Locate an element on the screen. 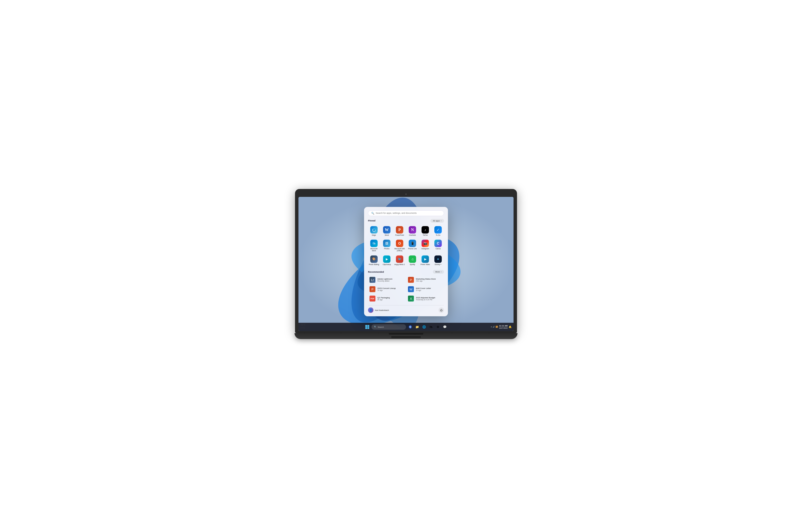 The image size is (812, 528). power-button: ⏻ is located at coordinates (441, 310).